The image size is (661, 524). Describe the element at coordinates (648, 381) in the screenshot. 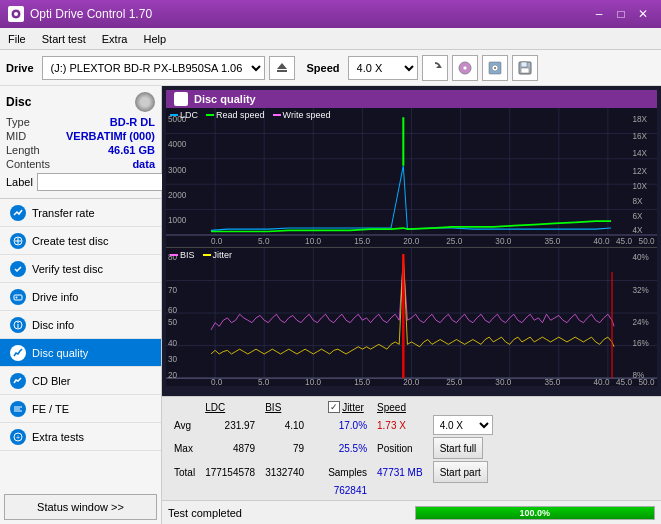

I see `svg-text: 50.0 GB` at that location.